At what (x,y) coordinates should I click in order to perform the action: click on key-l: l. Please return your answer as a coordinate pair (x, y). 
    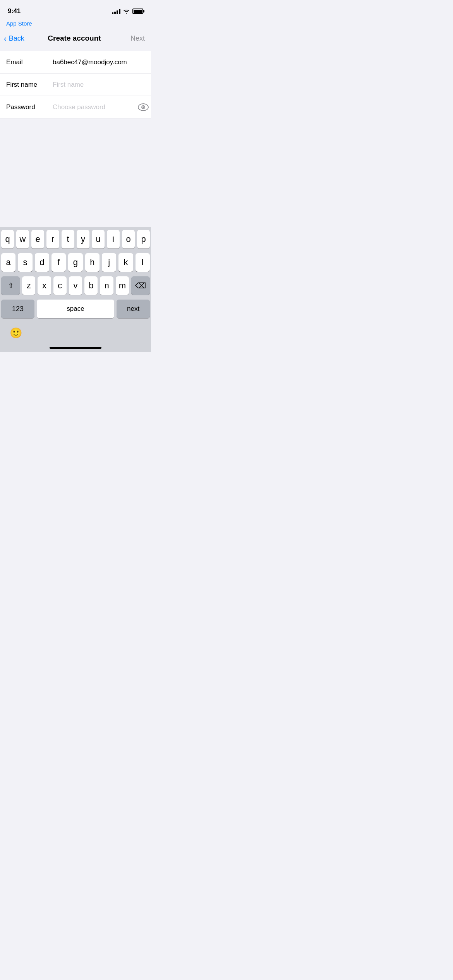
    Looking at the image, I should click on (142, 262).